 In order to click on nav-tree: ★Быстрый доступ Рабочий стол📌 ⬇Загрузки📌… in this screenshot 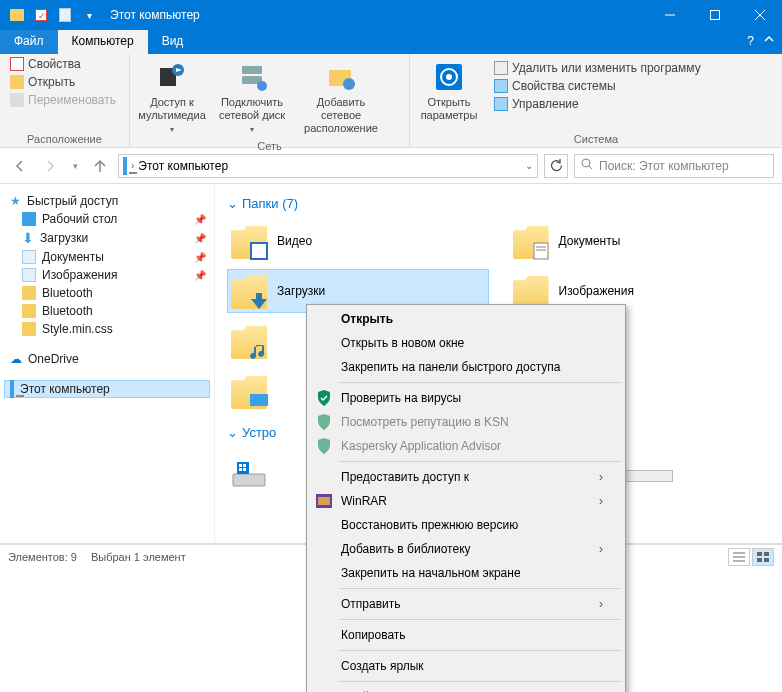, I will do `click(108, 364)`.